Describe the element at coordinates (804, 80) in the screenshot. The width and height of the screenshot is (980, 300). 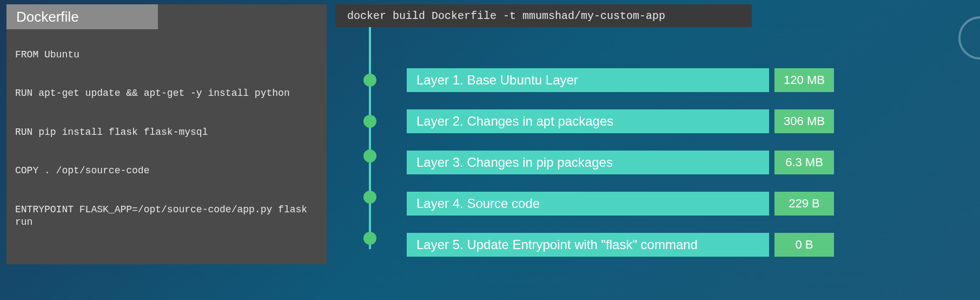
I see `layer-size: 120 MB` at that location.